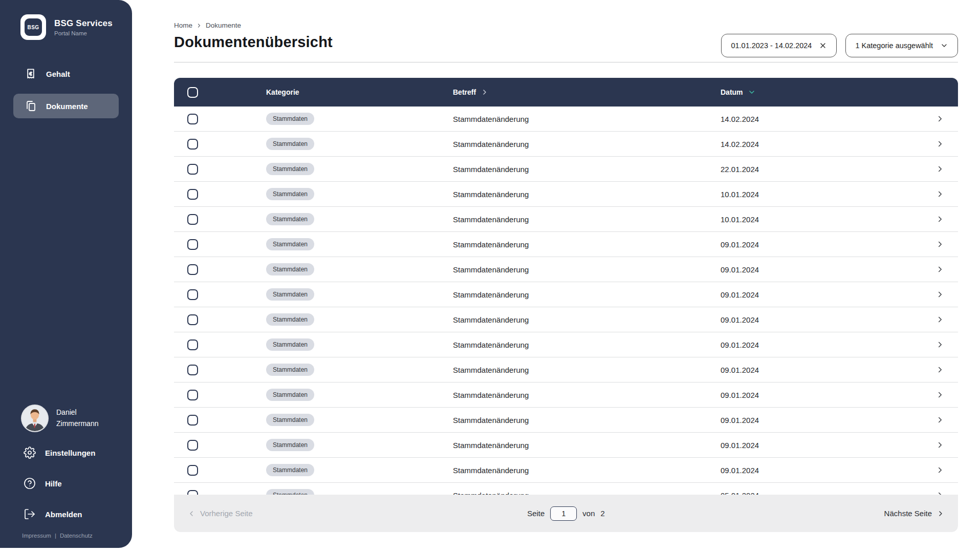 The image size is (980, 552). Describe the element at coordinates (824, 195) in the screenshot. I see `row-datum: 10.01.2024` at that location.